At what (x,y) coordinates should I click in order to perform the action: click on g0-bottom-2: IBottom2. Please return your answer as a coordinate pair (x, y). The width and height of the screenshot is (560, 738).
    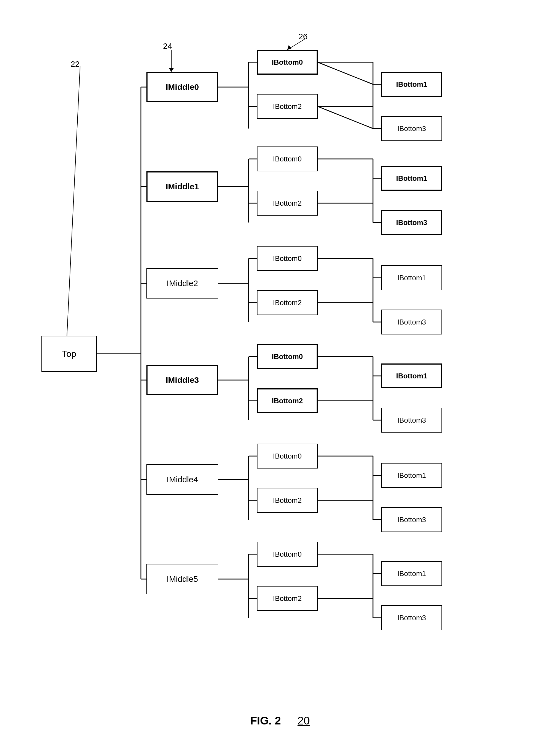
    Looking at the image, I should click on (288, 106).